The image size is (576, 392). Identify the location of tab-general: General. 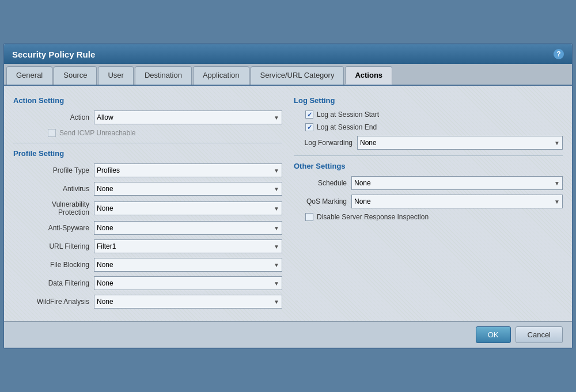
(29, 75).